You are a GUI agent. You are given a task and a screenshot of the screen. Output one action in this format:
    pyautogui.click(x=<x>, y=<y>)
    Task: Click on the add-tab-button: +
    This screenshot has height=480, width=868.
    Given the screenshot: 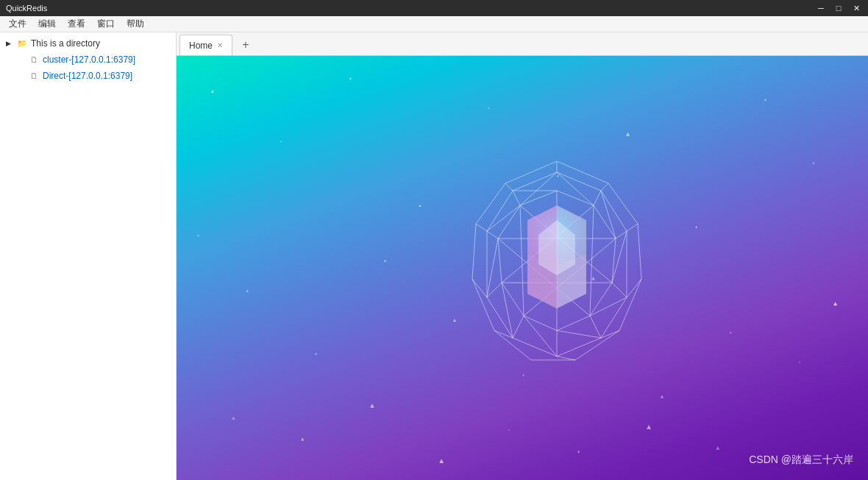 What is the action you would take?
    pyautogui.click(x=246, y=45)
    